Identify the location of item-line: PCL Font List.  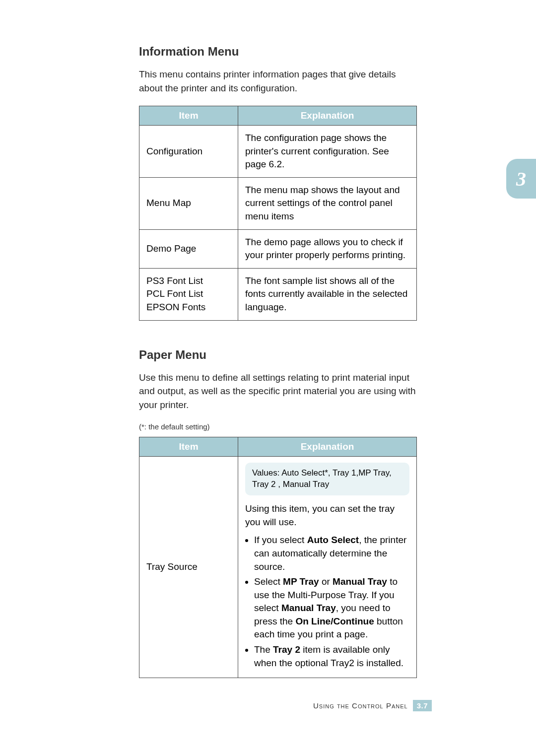
(189, 294).